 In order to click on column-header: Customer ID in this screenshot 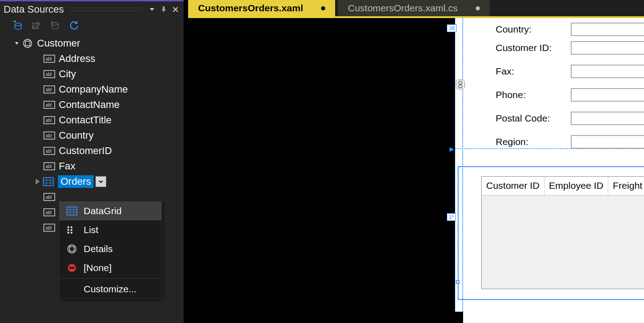, I will do `click(513, 186)`.